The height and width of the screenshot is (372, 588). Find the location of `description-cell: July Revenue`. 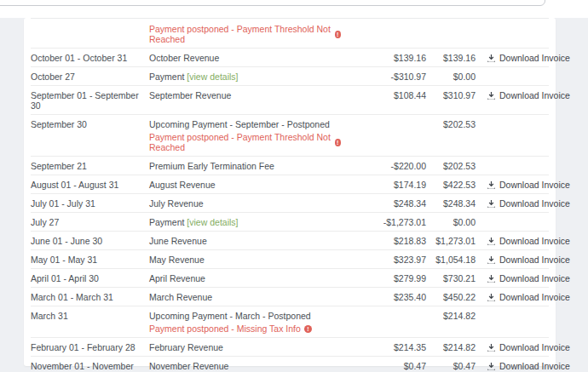

description-cell: July Revenue is located at coordinates (245, 203).